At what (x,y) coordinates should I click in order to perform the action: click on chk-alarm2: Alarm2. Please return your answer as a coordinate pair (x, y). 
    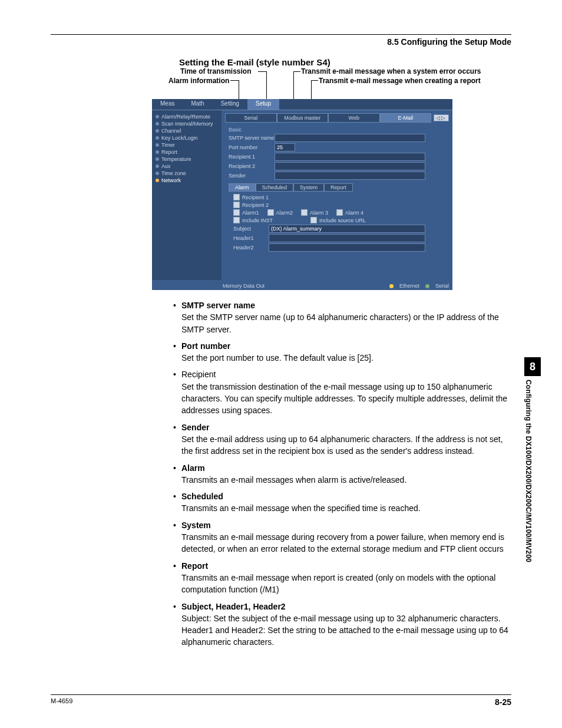
    Looking at the image, I should click on (280, 212).